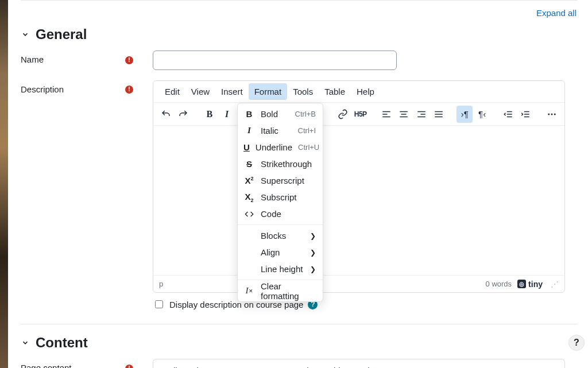 The image size is (588, 368). Describe the element at coordinates (554, 284) in the screenshot. I see `resize-handle: ⋰` at that location.